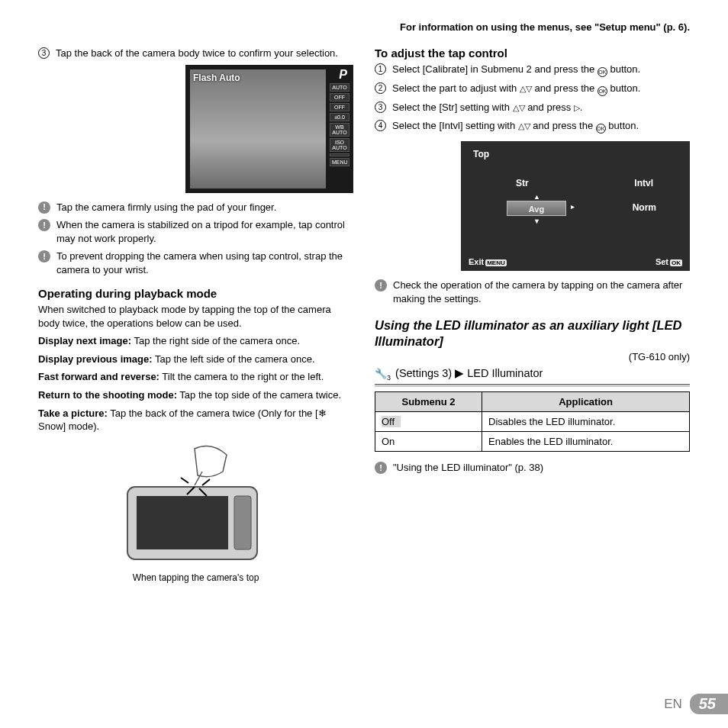 The height and width of the screenshot is (728, 728). Describe the element at coordinates (541, 127) in the screenshot. I see `step-text: Select the [Intvl] setting with △▽ and p…` at that location.